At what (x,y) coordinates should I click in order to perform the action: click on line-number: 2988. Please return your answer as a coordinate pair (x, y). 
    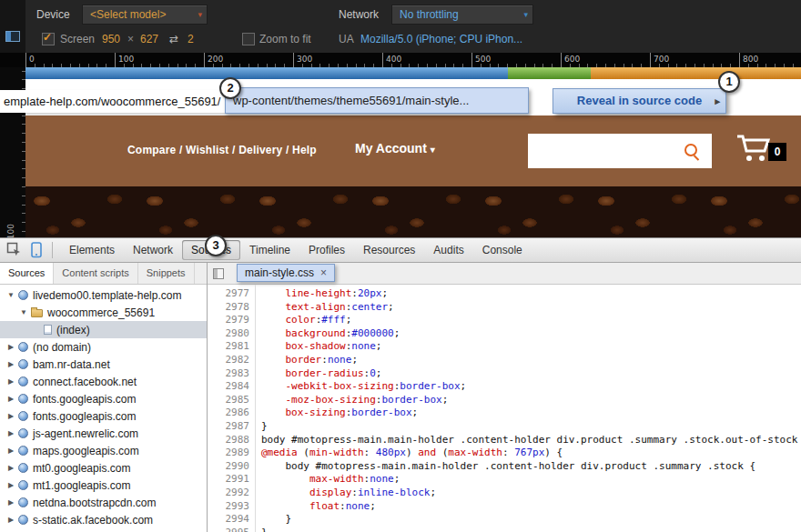
    Looking at the image, I should click on (228, 440).